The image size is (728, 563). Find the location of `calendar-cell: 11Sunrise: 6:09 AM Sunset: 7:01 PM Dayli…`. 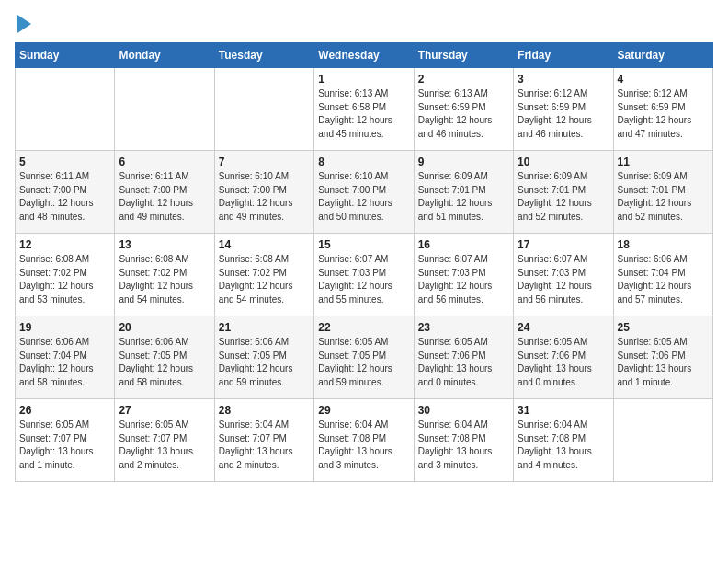

calendar-cell: 11Sunrise: 6:09 AM Sunset: 7:01 PM Dayli… is located at coordinates (663, 192).